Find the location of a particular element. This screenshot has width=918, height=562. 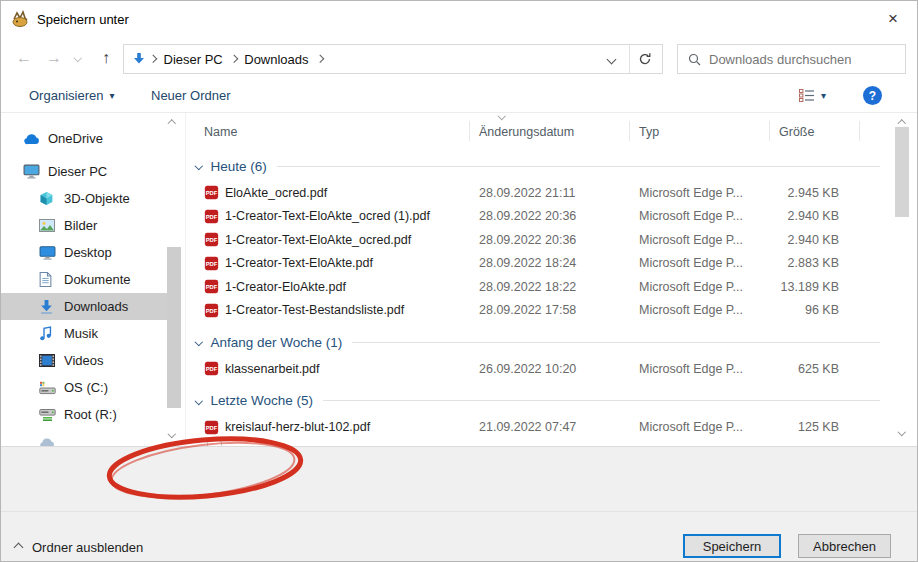

group-header: Anfang der Woche (1) is located at coordinates (540, 342).